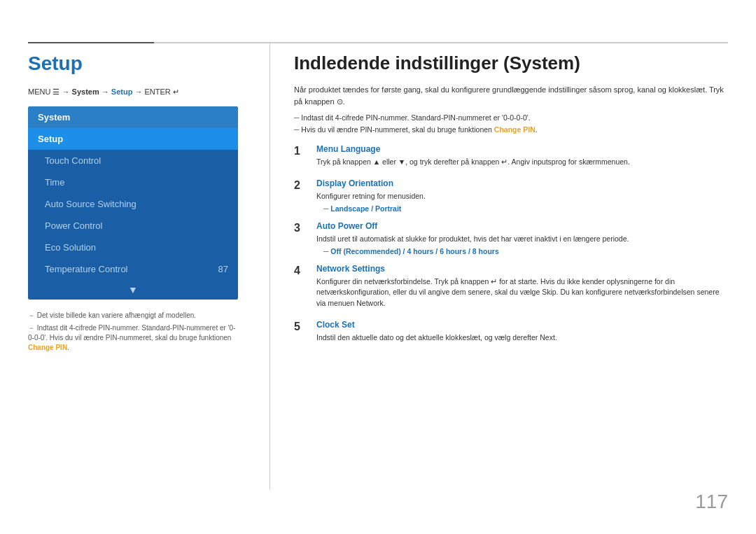  Describe the element at coordinates (104, 92) in the screenshot. I see `menu-path-text: MENU ☰ → System → Setup → ENTER ↵` at that location.